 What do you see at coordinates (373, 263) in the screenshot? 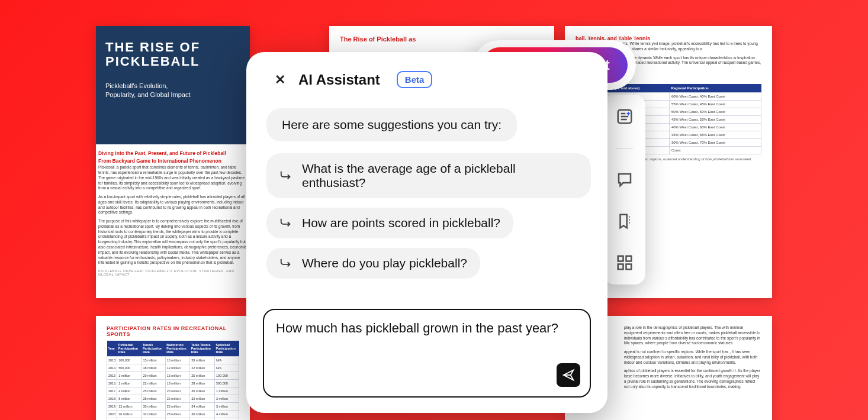
I see `suggestion-3: Where do you play pickleball?` at bounding box center [373, 263].